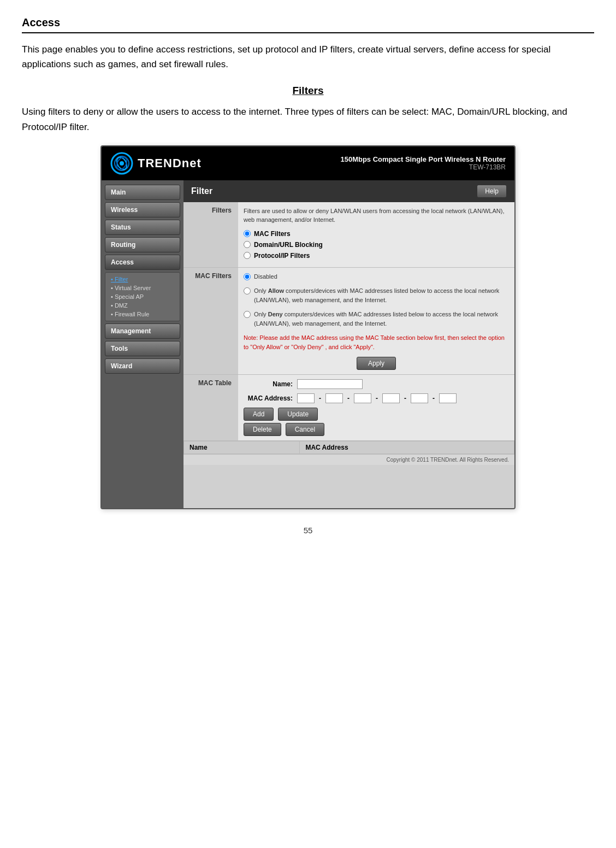 This screenshot has height=848, width=616. Describe the element at coordinates (349, 460) in the screenshot. I see `copyright-bar: Copyright © 2011 TRENDnet. All Rights Re…` at that location.